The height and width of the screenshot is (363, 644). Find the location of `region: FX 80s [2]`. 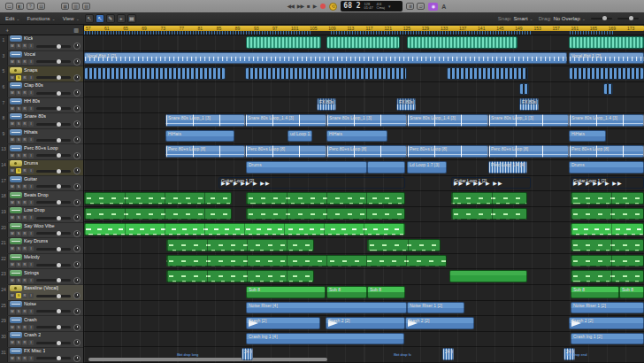

region: FX 80s [2] is located at coordinates (326, 104).